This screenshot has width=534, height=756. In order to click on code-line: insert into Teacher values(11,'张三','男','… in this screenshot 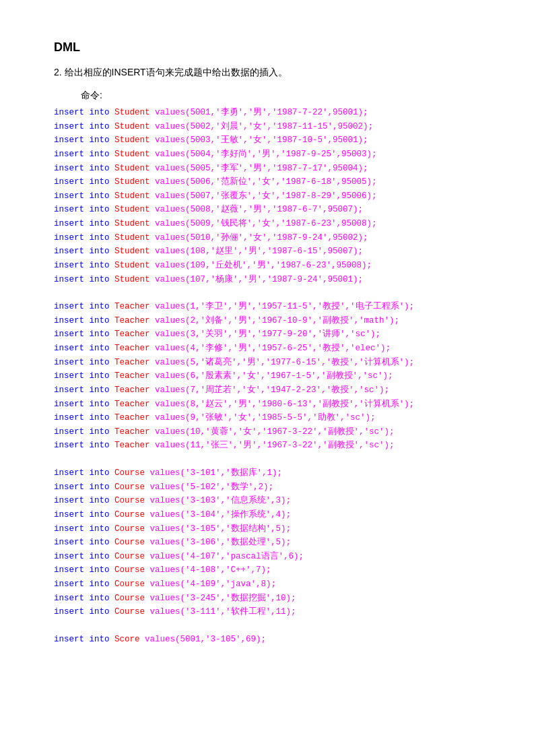, I will do `click(273, 446)`.